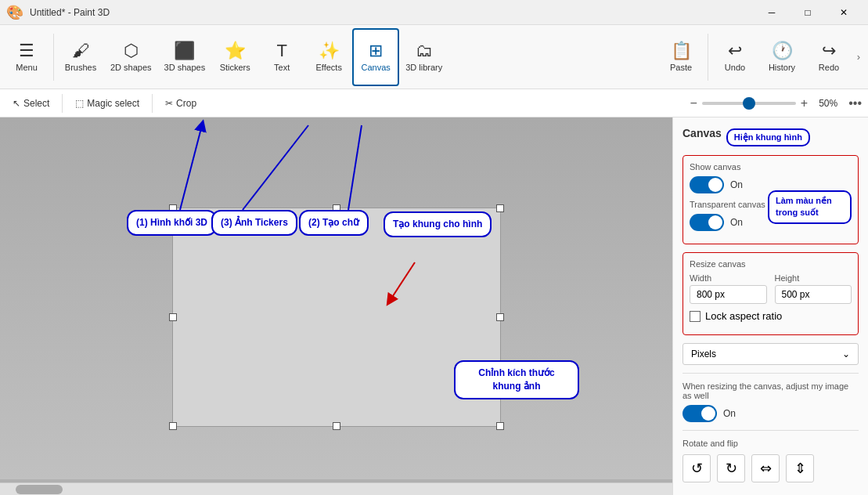 Image resolution: width=868 pixels, height=495 pixels. Describe the element at coordinates (31, 103) in the screenshot. I see `select-button: ↖ Select` at that location.